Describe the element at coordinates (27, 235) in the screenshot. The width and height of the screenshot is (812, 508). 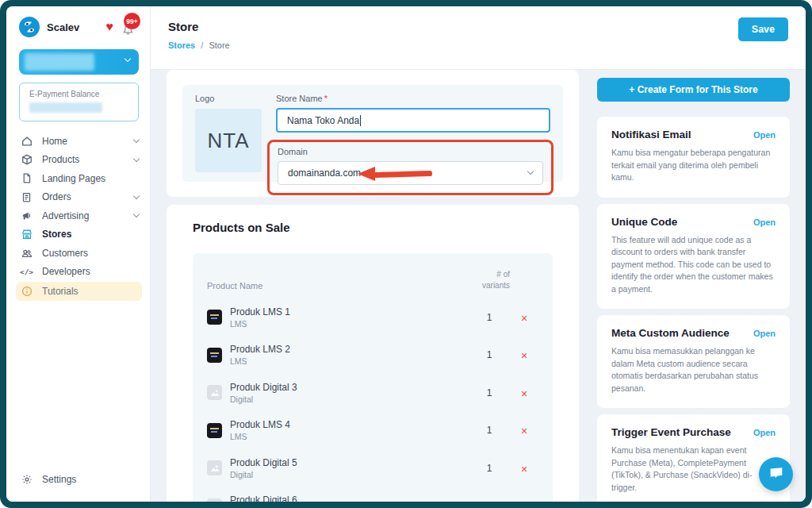
I see `storefront-icon` at that location.